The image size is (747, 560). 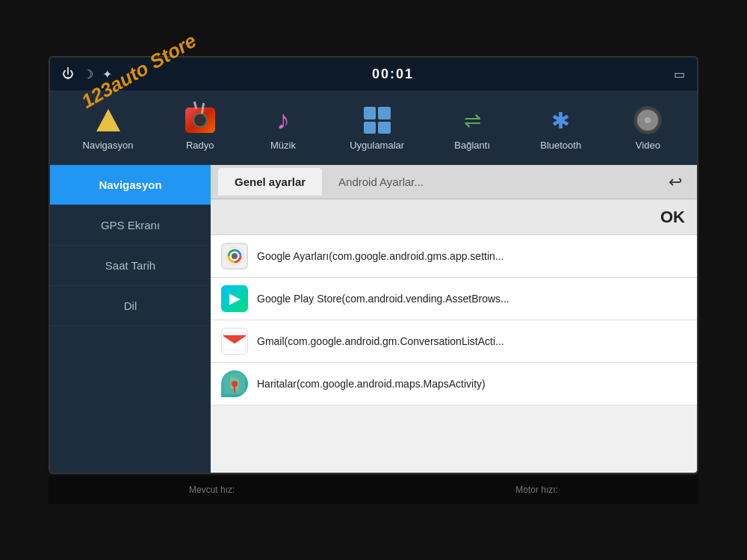 I want to click on app-item-play-store: ▶ Google Play Store(com.android.vending.…, so click(x=454, y=299).